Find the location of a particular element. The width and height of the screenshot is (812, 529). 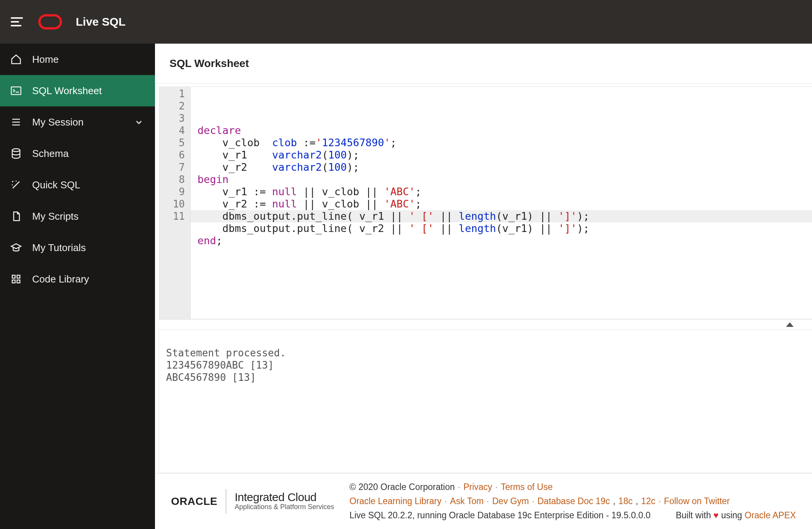

twitter-link: Follow on Twitter is located at coordinates (697, 501).